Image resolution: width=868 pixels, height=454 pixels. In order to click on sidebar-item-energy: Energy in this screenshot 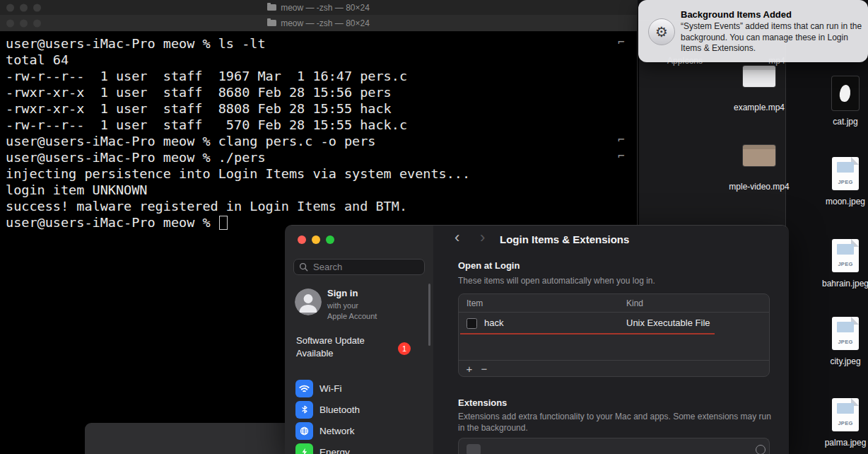, I will do `click(357, 448)`.